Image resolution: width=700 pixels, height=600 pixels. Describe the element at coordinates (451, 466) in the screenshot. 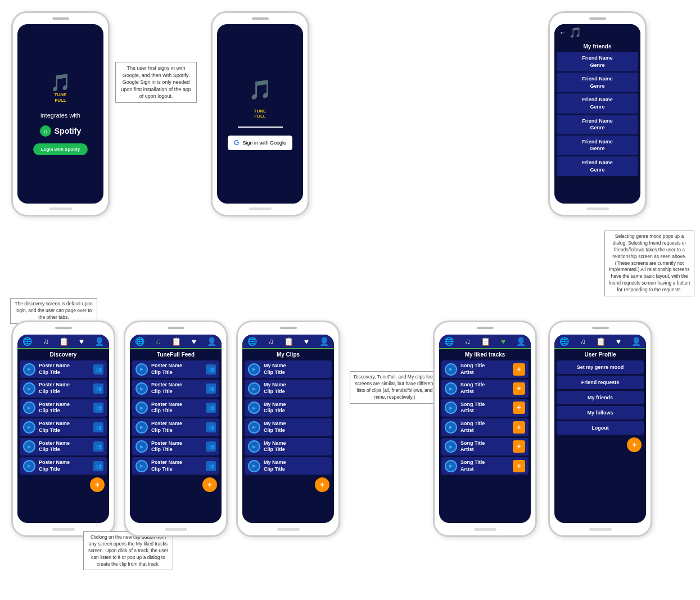

I see `liked-play-5: ▶` at that location.